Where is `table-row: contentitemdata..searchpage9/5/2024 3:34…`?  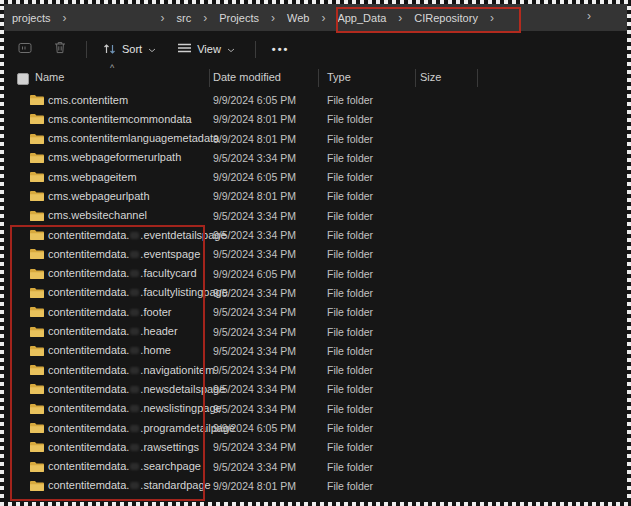 table-row: contentitemdata..searchpage9/5/2024 3:34… is located at coordinates (316, 466).